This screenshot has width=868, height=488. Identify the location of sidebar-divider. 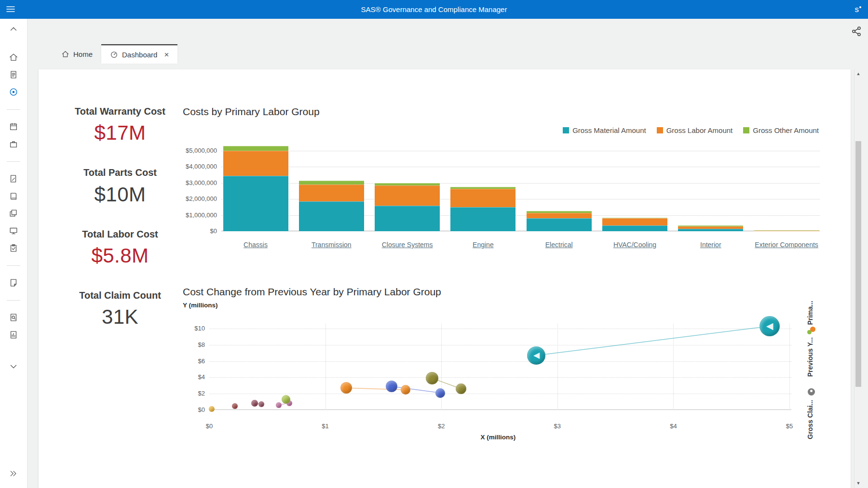
(14, 109).